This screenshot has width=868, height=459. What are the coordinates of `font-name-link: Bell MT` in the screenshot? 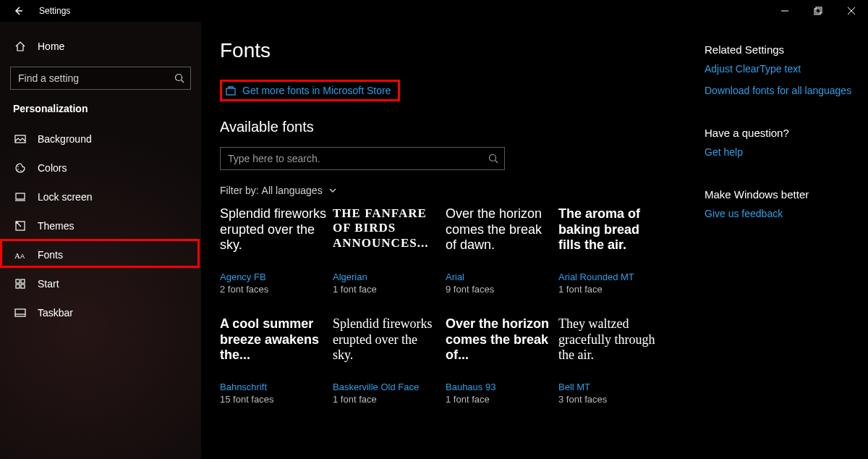 It's located at (612, 387).